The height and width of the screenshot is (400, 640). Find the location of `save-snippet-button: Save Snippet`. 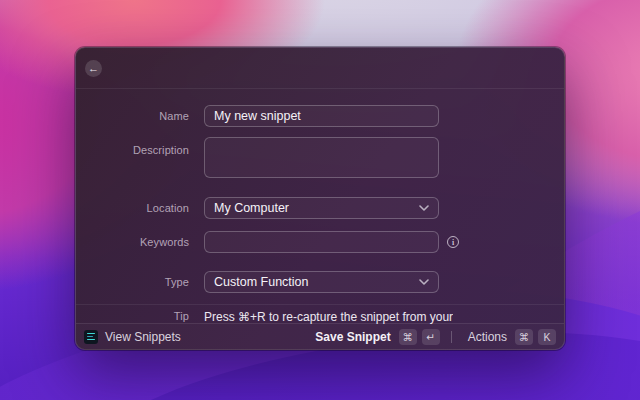

save-snippet-button: Save Snippet is located at coordinates (352, 337).